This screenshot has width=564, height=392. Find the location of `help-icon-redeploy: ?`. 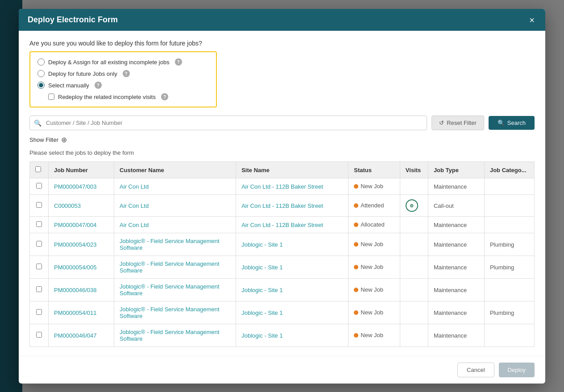

help-icon-redeploy: ? is located at coordinates (165, 97).